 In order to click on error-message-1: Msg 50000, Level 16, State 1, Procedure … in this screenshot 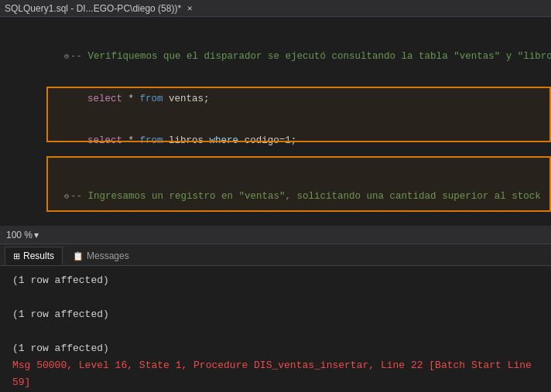, I will do `click(276, 374)`.